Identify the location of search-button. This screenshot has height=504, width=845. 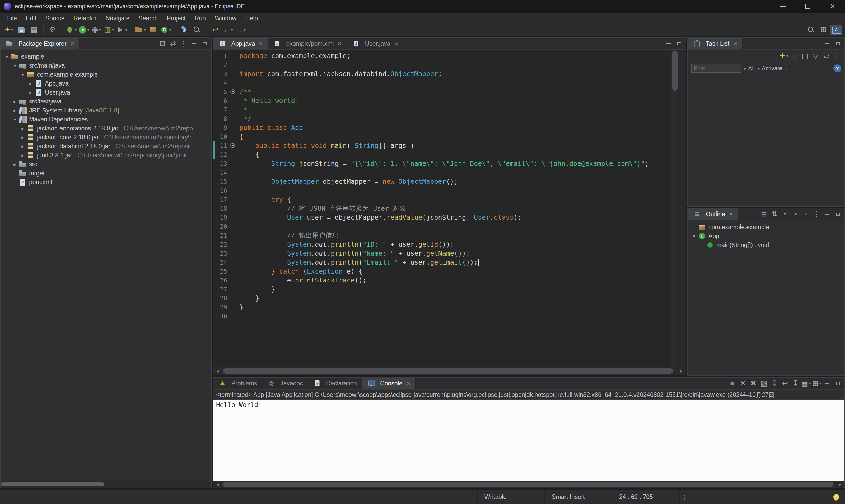
(197, 30).